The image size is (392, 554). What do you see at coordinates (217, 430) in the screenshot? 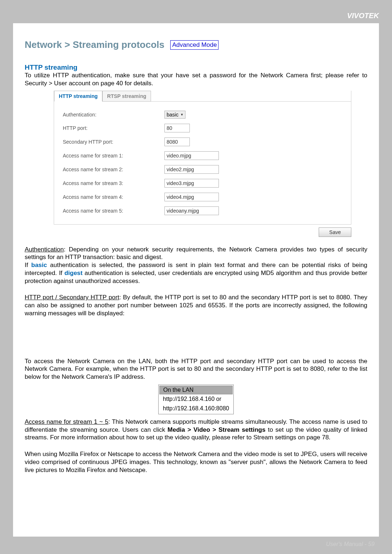
I see `access-bold: Media > Video > Stream settings` at bounding box center [217, 430].